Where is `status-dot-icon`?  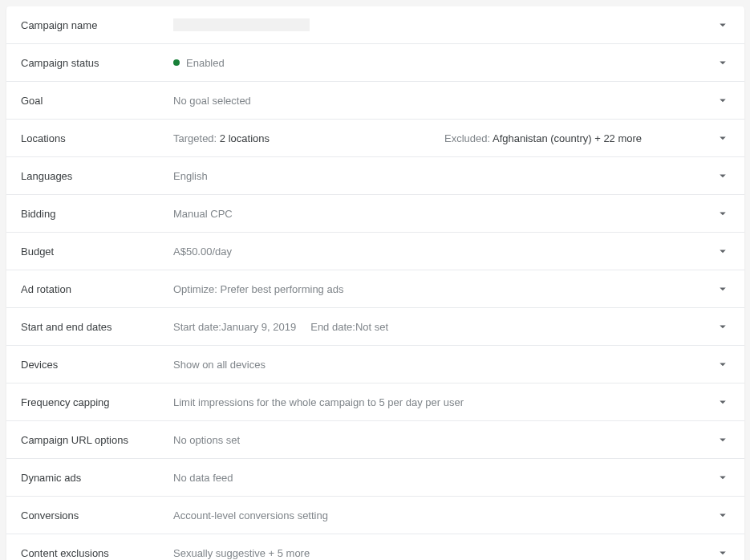
status-dot-icon is located at coordinates (176, 63).